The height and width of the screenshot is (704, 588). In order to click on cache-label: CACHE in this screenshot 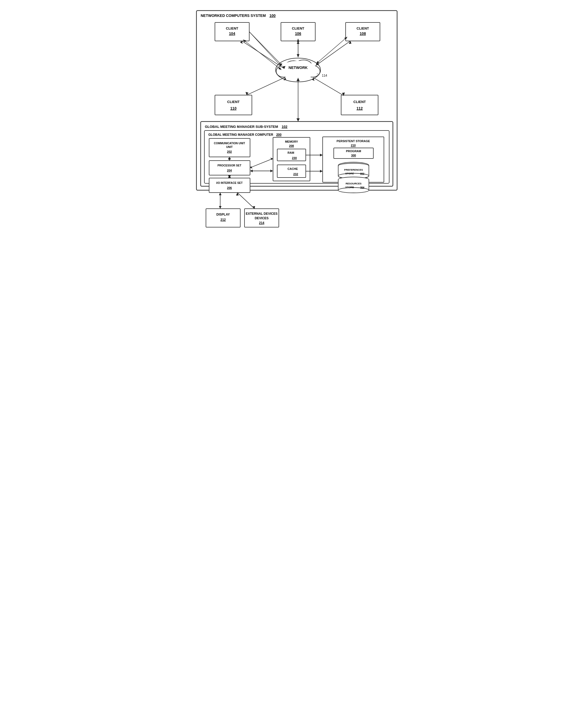, I will do `click(293, 169)`.